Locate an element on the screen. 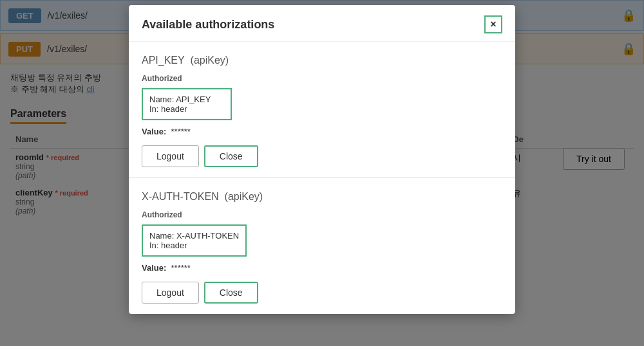 The height and width of the screenshot is (346, 644). x-auth-token-buttons: Logout Close is located at coordinates (322, 293).